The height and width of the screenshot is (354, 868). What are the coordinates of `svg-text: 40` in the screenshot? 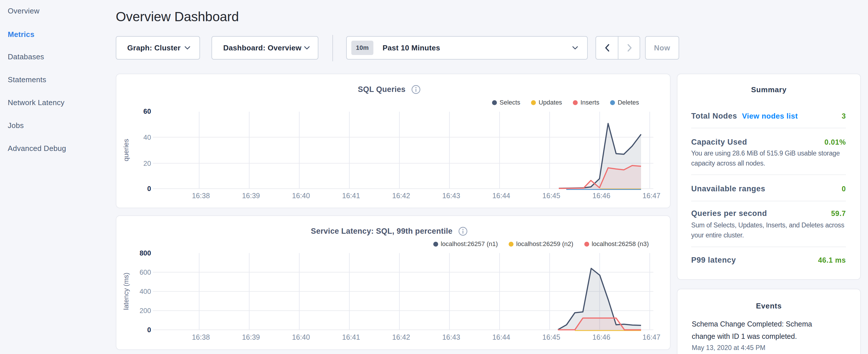 It's located at (147, 137).